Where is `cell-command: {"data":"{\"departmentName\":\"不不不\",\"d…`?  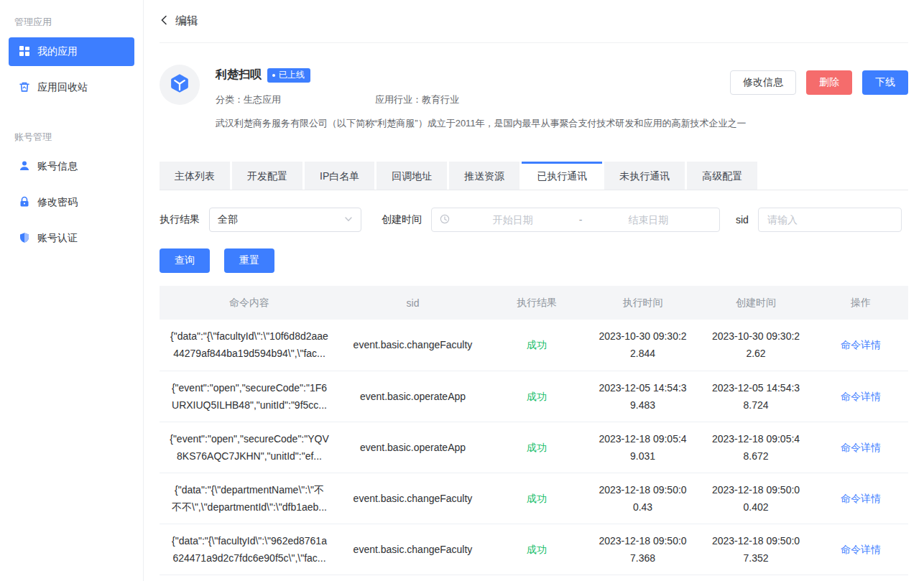 cell-command: {"data":"{\"departmentName\":\"不不不\",\"d… is located at coordinates (249, 498).